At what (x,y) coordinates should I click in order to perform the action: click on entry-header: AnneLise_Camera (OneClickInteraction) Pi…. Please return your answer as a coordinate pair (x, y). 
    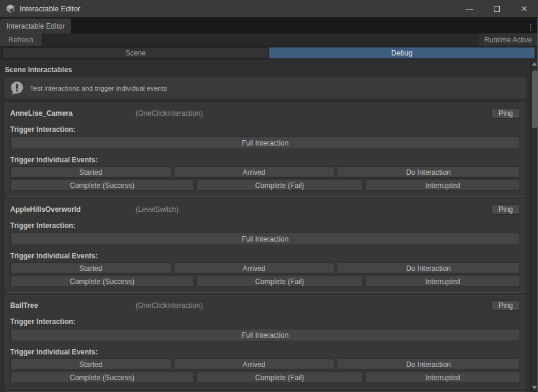
    Looking at the image, I should click on (265, 113).